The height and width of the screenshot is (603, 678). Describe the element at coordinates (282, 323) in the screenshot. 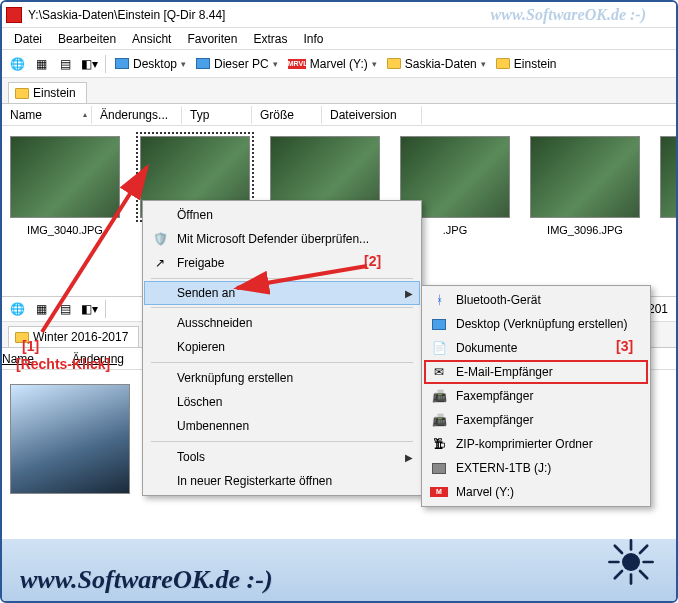

I see `ctx-cut: Ausschneiden` at that location.